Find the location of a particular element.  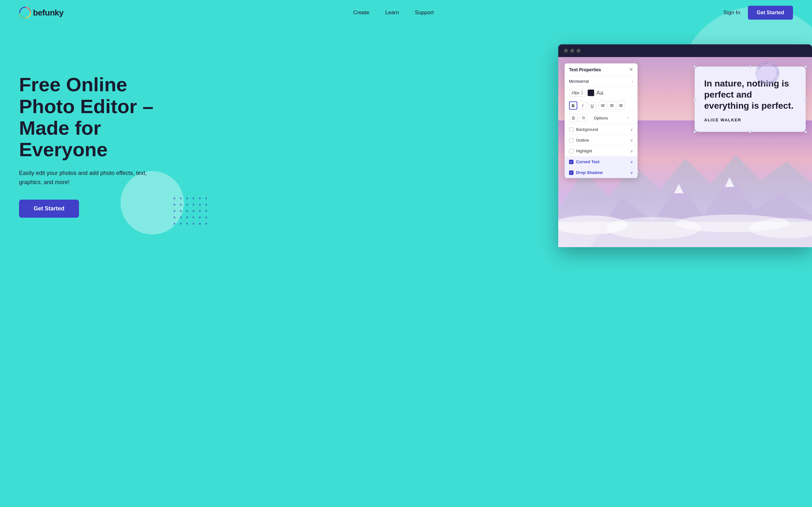

outline-checkbox is located at coordinates (571, 140).